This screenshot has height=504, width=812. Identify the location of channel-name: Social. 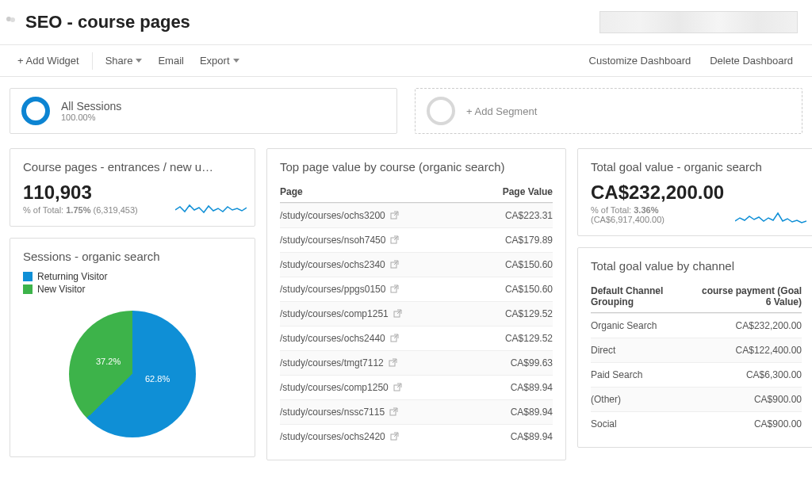
(645, 424).